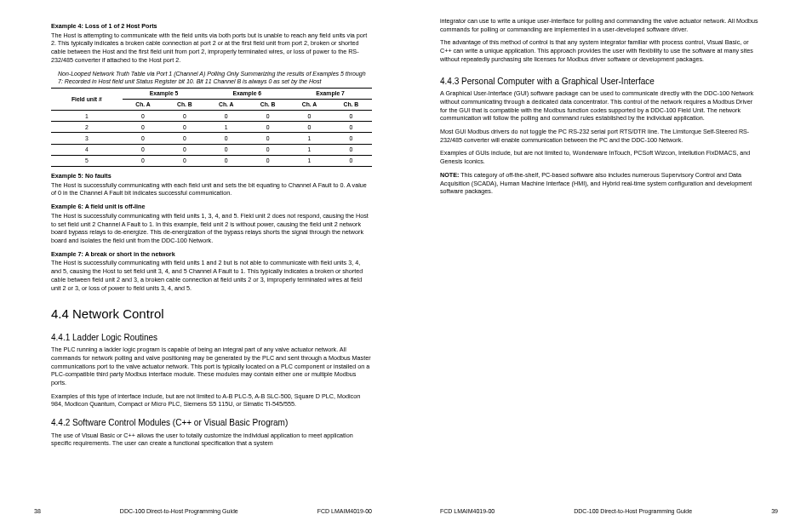  Describe the element at coordinates (211, 138) in the screenshot. I see `table-row: 3000010` at that location.